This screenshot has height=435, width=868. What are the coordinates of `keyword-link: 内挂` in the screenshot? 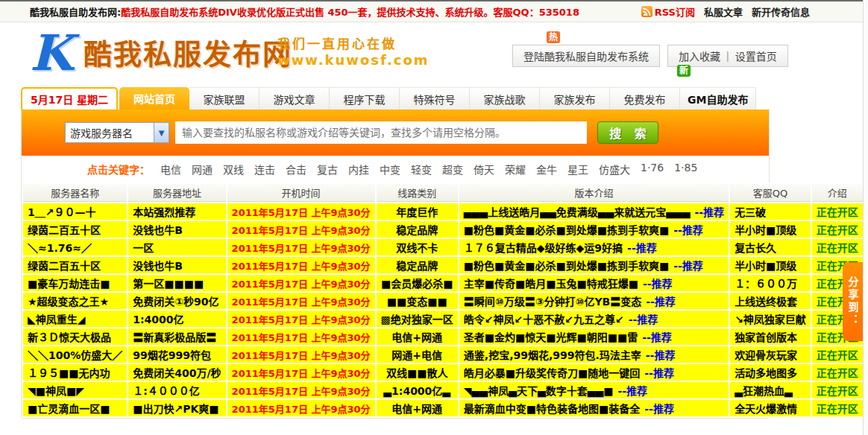 It's located at (359, 169).